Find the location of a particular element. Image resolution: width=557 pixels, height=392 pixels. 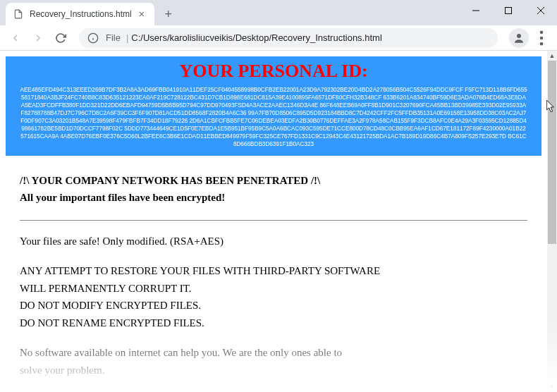

scroll-thumb is located at coordinates (552, 152).